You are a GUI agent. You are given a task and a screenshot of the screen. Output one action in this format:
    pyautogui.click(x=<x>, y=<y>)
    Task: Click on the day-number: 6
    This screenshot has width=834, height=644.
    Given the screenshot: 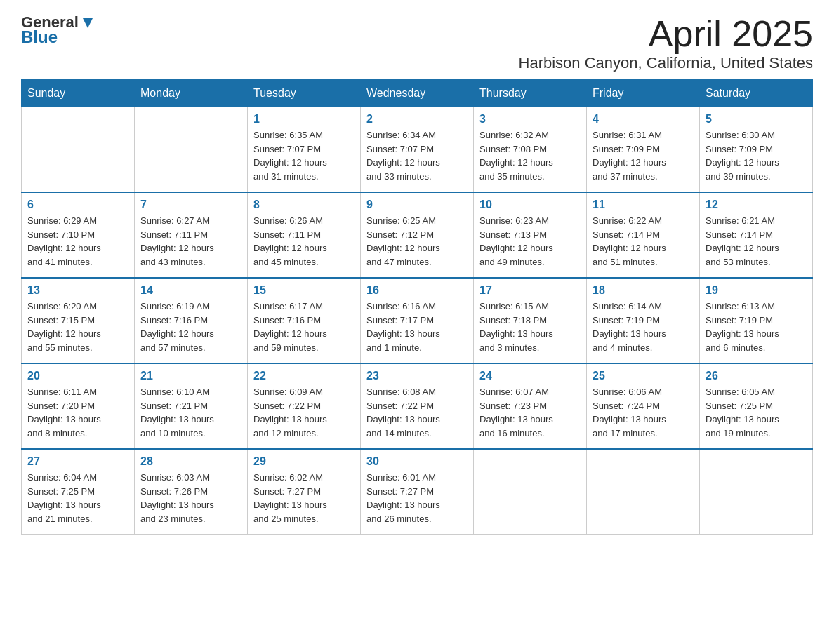 What is the action you would take?
    pyautogui.click(x=78, y=205)
    